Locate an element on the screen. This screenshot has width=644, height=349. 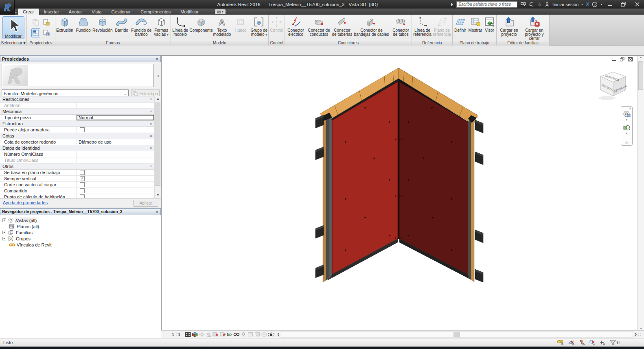
group-cotas: Cotas« is located at coordinates (77, 136).